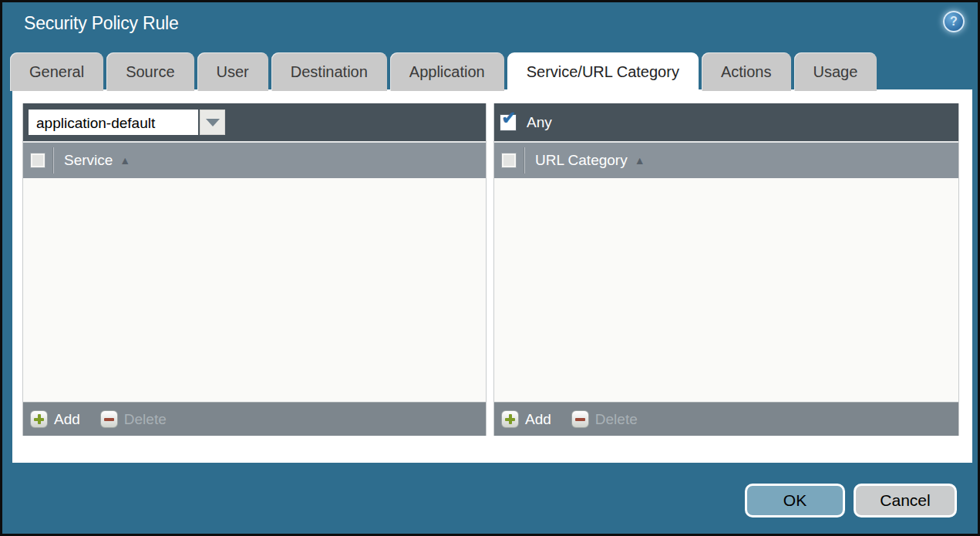 Image resolution: width=980 pixels, height=536 pixels. Describe the element at coordinates (526, 420) in the screenshot. I see `url-category-add-button: Add` at that location.